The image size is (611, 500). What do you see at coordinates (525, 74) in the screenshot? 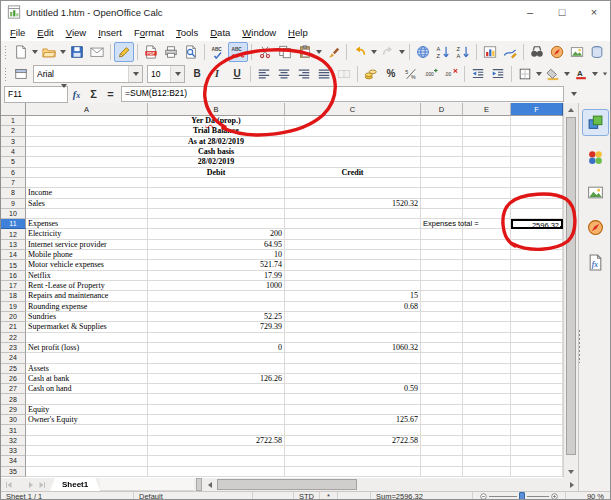
I see `borders-button` at bounding box center [525, 74].